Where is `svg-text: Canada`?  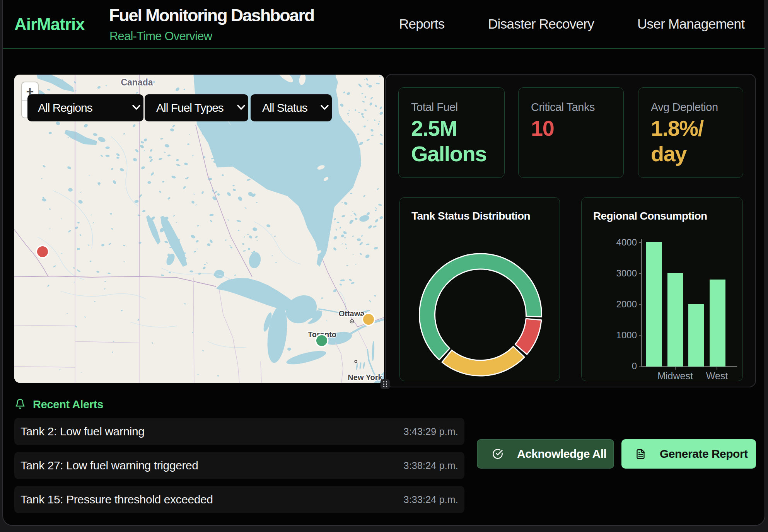 svg-text: Canada is located at coordinates (137, 82).